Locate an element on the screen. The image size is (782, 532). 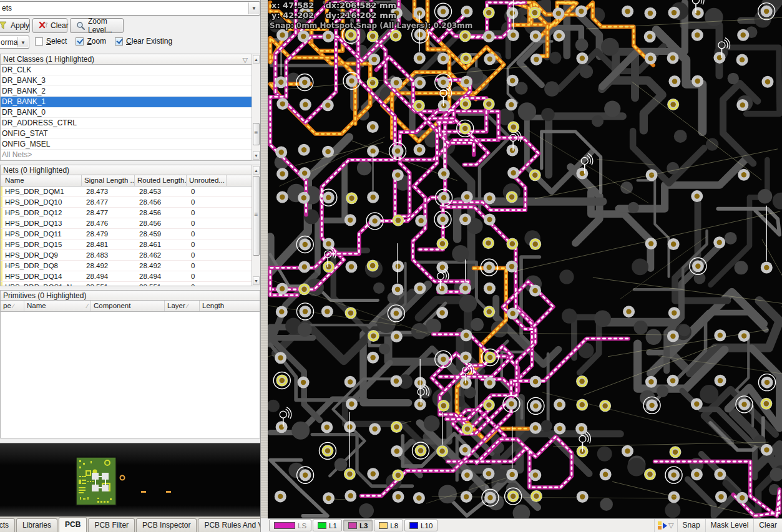
table-row: HPS_DDR_DQ828.49228.4920 is located at coordinates (126, 266).